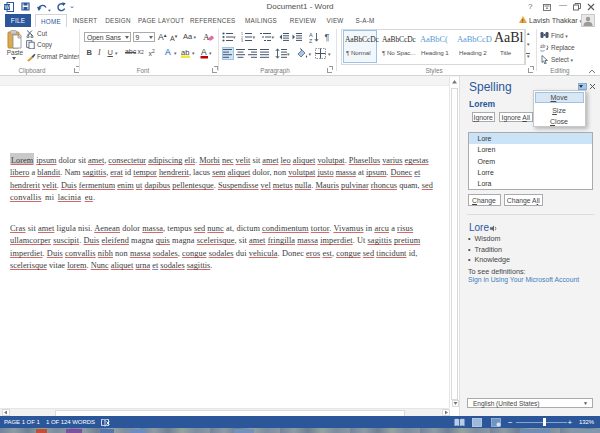  What do you see at coordinates (7, 7) in the screenshot?
I see `svg-text: W` at bounding box center [7, 7].